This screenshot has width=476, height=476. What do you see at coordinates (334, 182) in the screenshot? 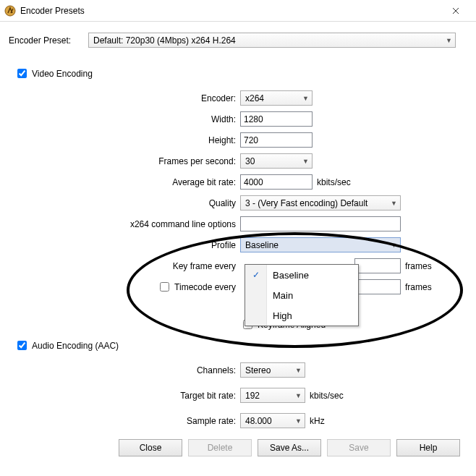
I see `avg-bitrate-unit: kbits/sec` at bounding box center [334, 182].